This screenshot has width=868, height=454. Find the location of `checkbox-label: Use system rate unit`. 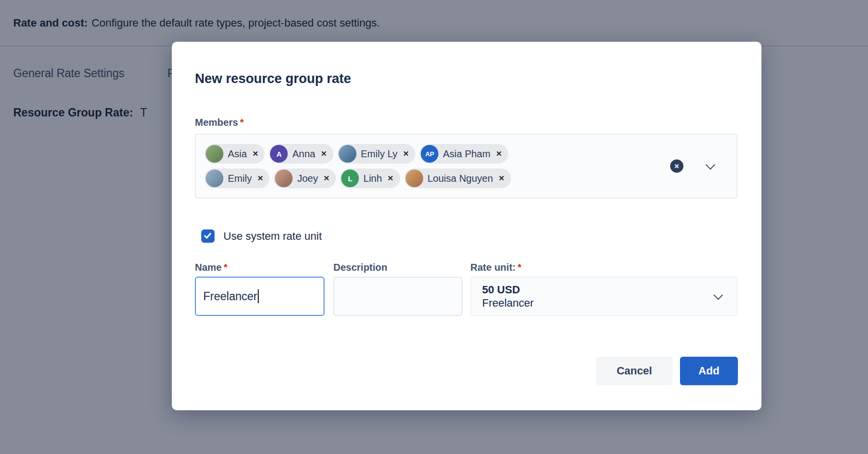

checkbox-label: Use system rate unit is located at coordinates (273, 236).